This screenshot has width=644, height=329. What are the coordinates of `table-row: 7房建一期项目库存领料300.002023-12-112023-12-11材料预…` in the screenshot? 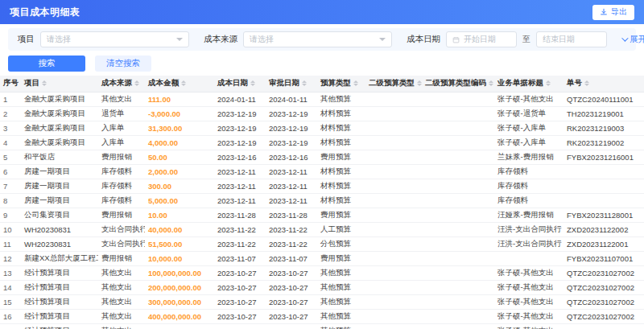 It's located at (322, 186).